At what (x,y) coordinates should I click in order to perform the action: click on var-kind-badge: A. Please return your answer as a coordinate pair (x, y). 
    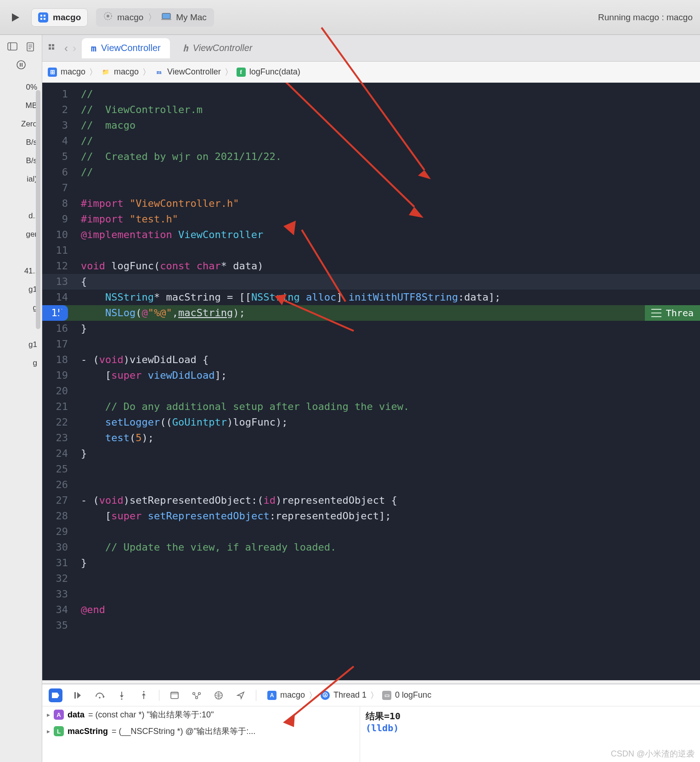
    Looking at the image, I should click on (59, 715).